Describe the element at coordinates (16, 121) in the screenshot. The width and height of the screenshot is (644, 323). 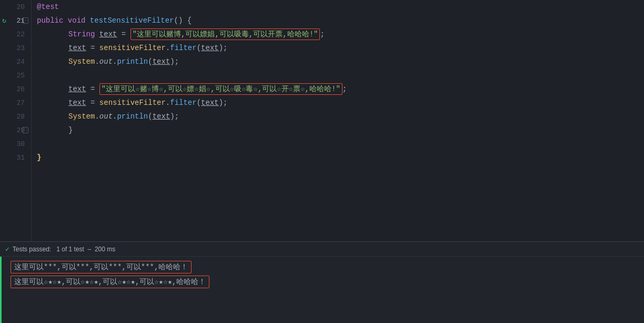
I see `line-gutter: 20 ↻ 21 − 22 23 24 25 26 27 28 □ 29 30 3…` at that location.